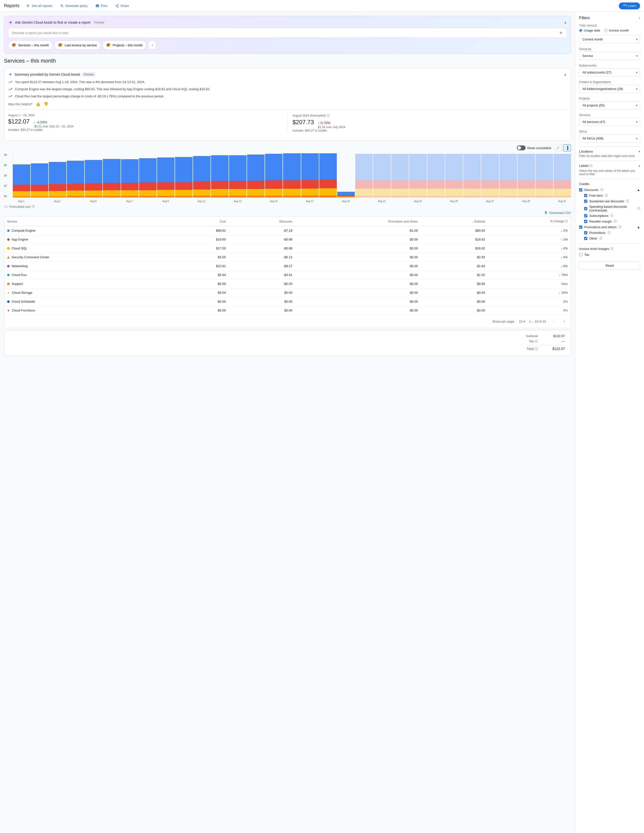 Image resolution: width=644 pixels, height=833 pixels. I want to click on thumbs-down-button: 👎, so click(46, 104).